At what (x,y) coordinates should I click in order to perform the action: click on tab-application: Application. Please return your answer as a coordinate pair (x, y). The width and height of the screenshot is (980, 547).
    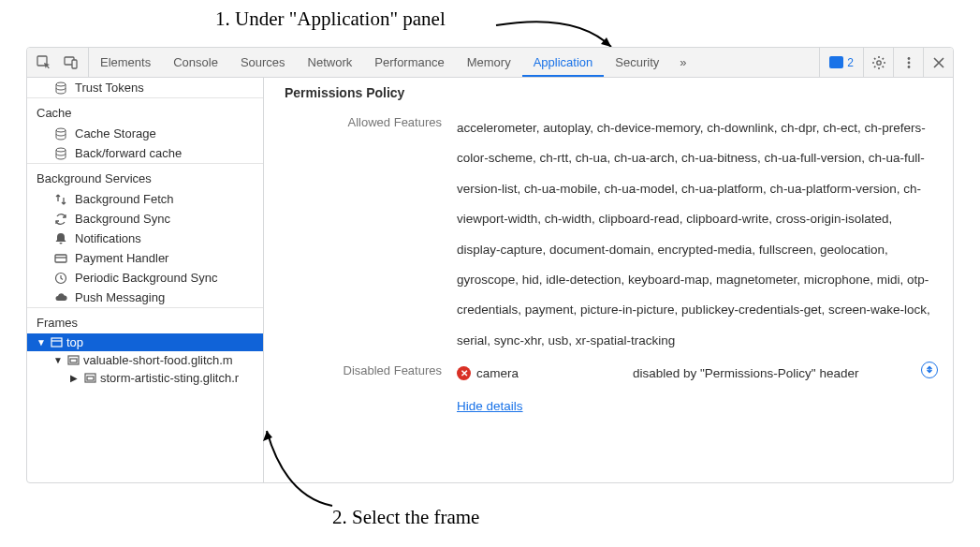
    Looking at the image, I should click on (563, 62).